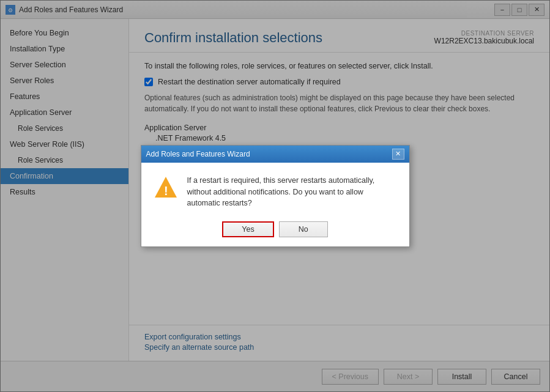 The image size is (550, 392). Describe the element at coordinates (275, 191) in the screenshot. I see `dialog-body: ! If a restart is required, this server …` at that location.